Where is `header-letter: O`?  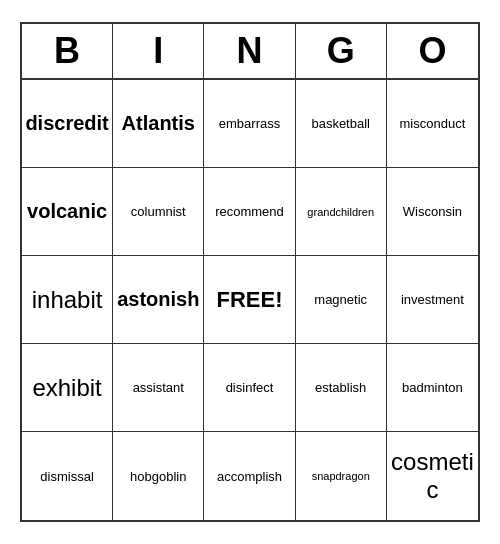
header-letter: O is located at coordinates (432, 51).